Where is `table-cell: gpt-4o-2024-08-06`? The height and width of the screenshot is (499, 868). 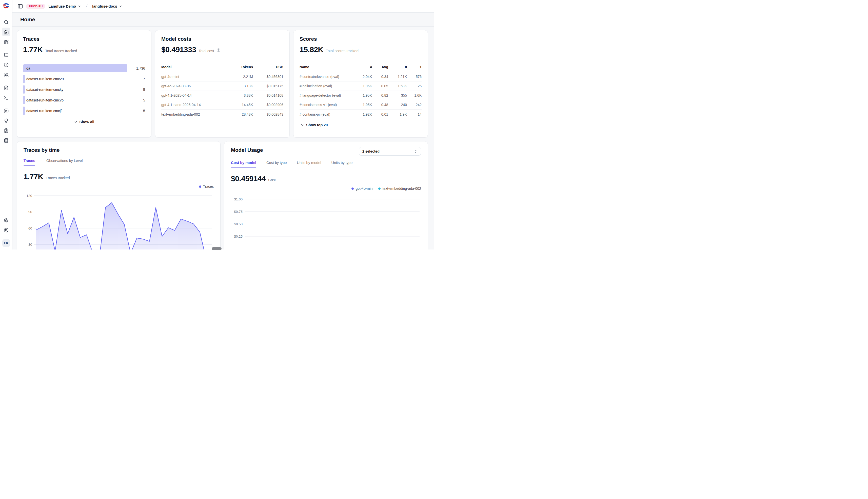 table-cell: gpt-4o-2024-08-06 is located at coordinates (193, 86).